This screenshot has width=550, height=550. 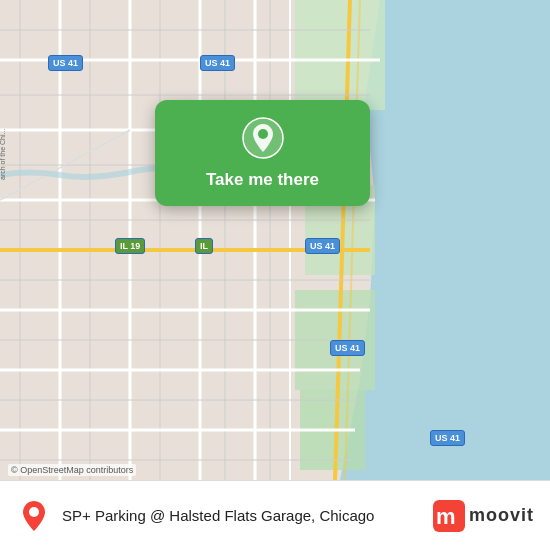 What do you see at coordinates (66, 63) in the screenshot?
I see `shield-us41-top-left: US 41` at bounding box center [66, 63].